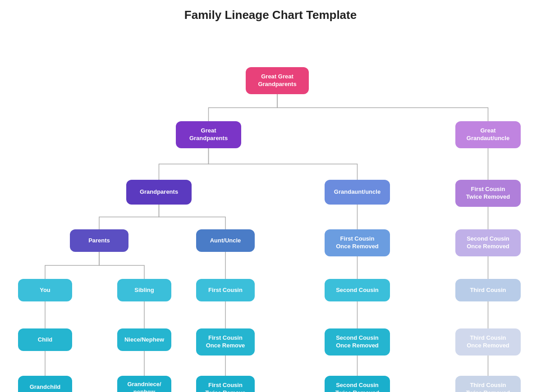  I want to click on node-nn: Niece/Nephew, so click(144, 340).